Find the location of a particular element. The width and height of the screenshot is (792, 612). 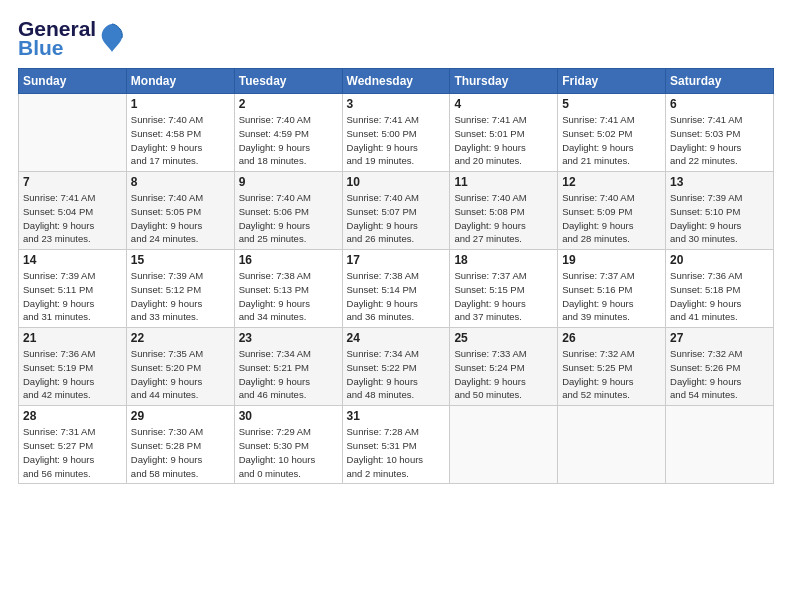

header-wednesday: Wednesday is located at coordinates (396, 82).